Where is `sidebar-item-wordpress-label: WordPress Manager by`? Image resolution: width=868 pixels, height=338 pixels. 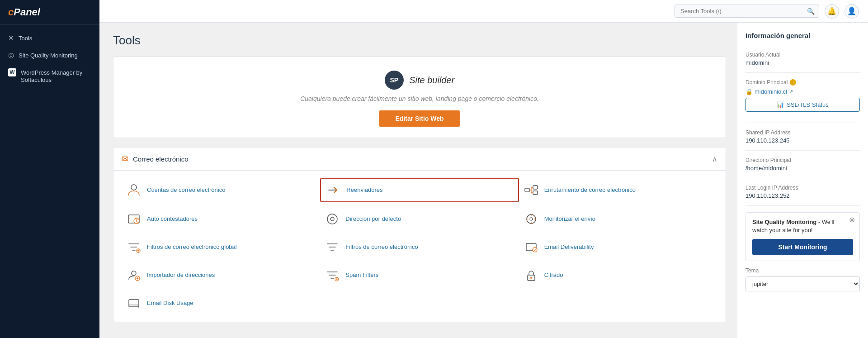 sidebar-item-wordpress-label: WordPress Manager by is located at coordinates (52, 72).